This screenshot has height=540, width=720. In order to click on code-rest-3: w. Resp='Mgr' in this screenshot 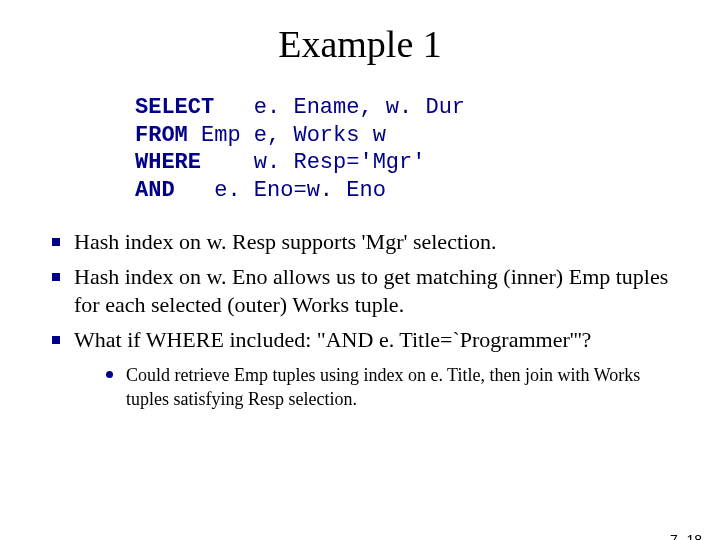, I will do `click(313, 162)`.